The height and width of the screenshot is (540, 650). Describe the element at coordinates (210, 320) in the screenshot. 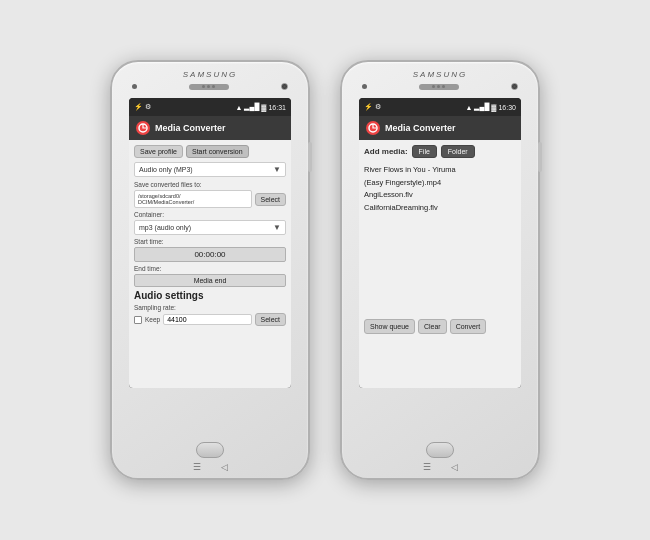

I see `sampling-row: Keep 44100 Select` at that location.